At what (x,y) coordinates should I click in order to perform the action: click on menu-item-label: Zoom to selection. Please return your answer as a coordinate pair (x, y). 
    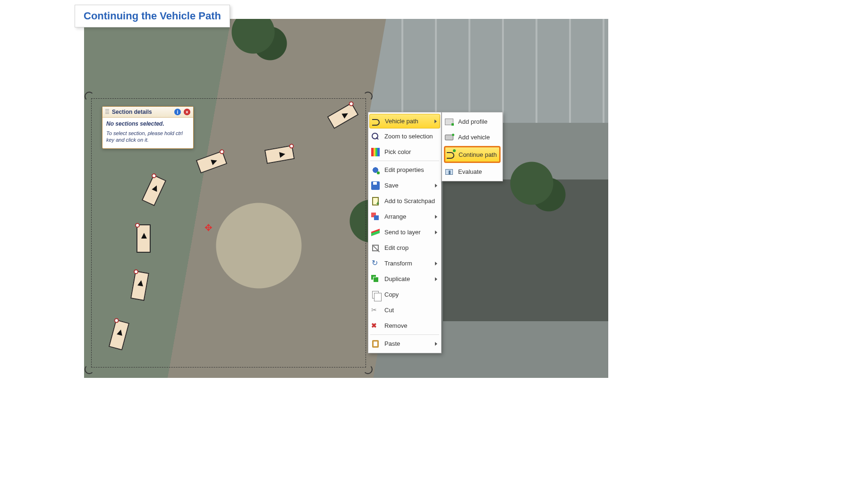
    Looking at the image, I should click on (411, 136).